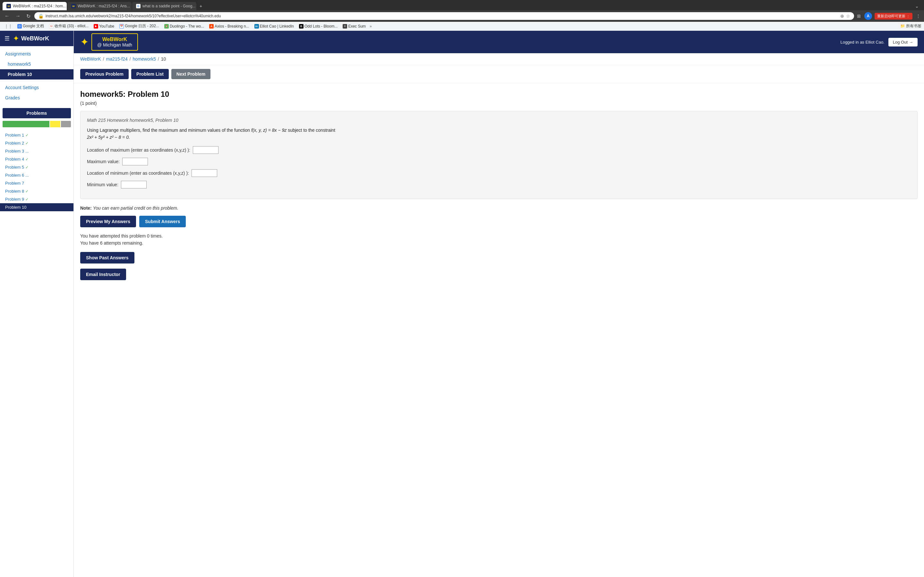 The image size is (924, 577). Describe the element at coordinates (117, 59) in the screenshot. I see `breadcrumb-course: ma215-f24` at that location.